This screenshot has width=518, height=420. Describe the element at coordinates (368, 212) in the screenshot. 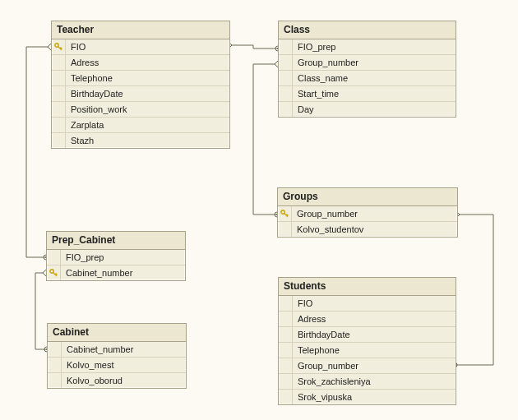

I see `entity-groups: GroupsGroup_numberKolvo_studentov` at that location.